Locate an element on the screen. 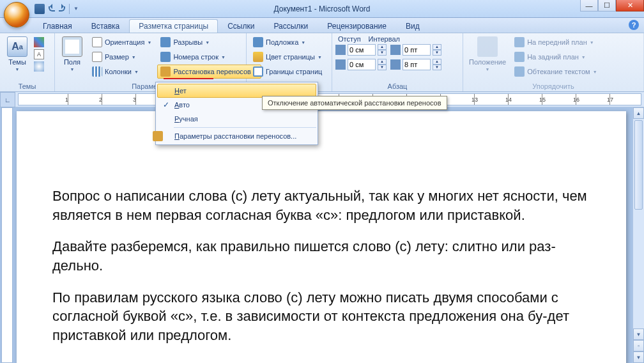  margins-icon is located at coordinates (72, 47).